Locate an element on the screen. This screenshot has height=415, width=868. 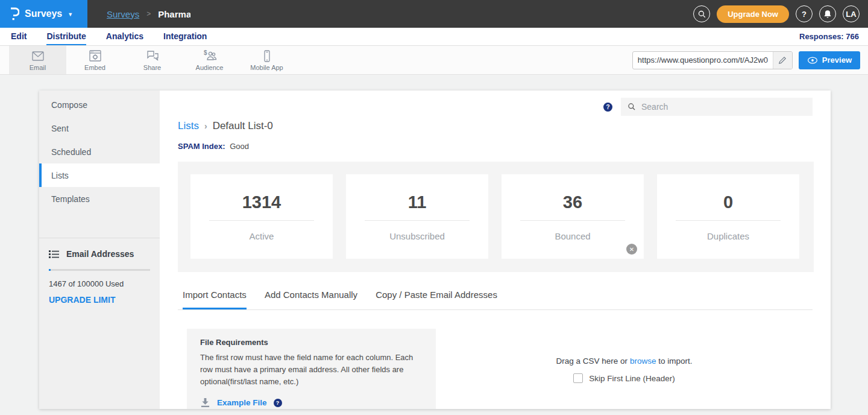
upgrade-limit-link: UPGRADE LIMIT is located at coordinates (82, 300).